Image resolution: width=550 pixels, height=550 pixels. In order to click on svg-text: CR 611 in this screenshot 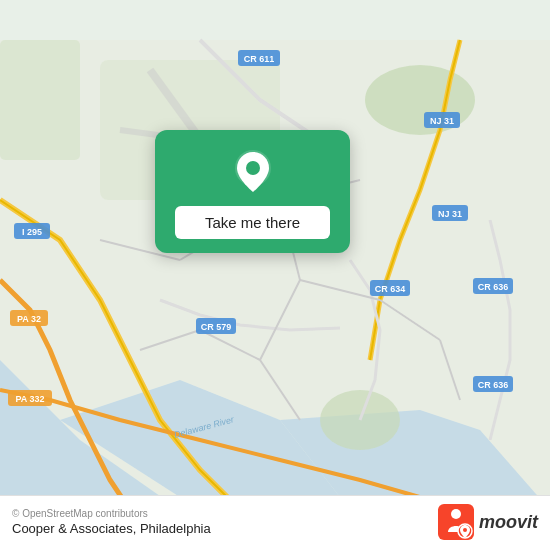, I will do `click(260, 59)`.